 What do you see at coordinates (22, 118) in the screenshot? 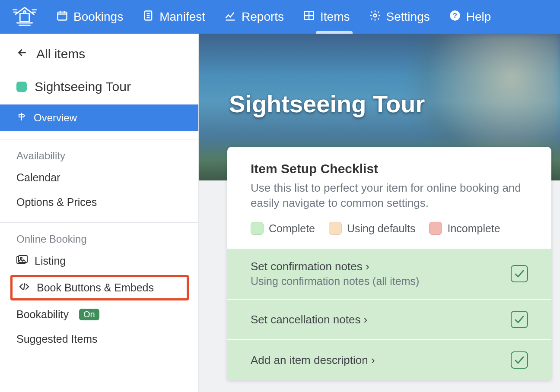
I see `signpost-icon` at bounding box center [22, 118].